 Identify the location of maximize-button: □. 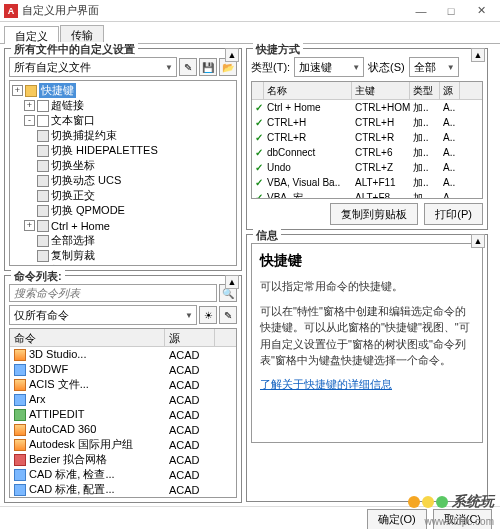
(451, 11).